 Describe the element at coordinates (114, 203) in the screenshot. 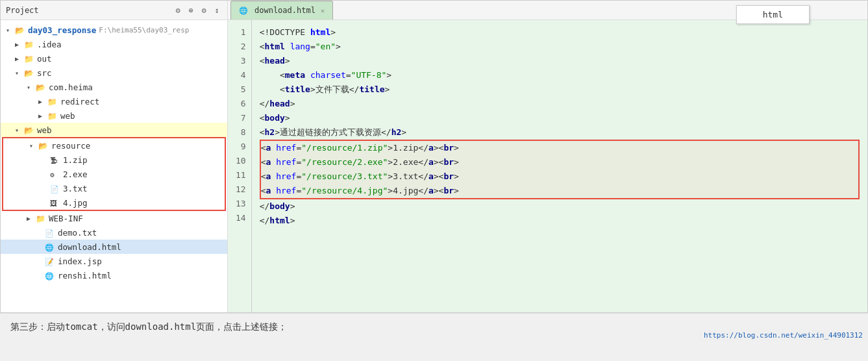

I see `tree-item-4jpg: 4.jpg` at that location.